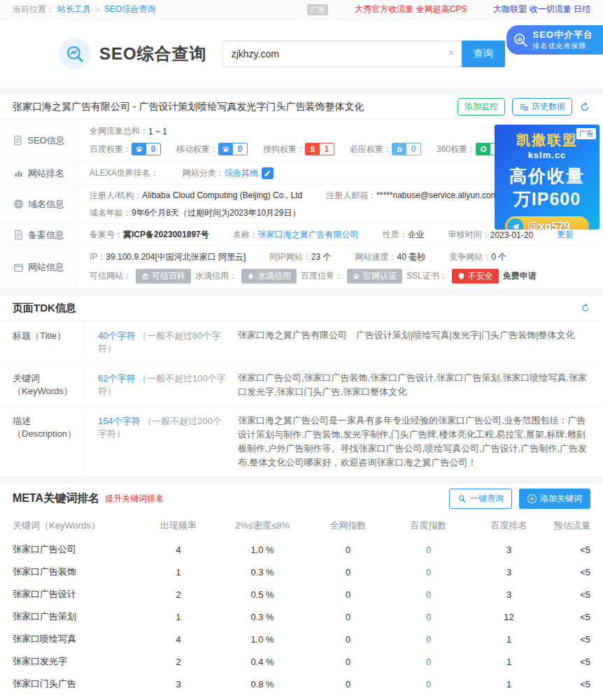 Image resolution: width=603 pixels, height=700 pixels. I want to click on frequency-cell: 4, so click(178, 550).